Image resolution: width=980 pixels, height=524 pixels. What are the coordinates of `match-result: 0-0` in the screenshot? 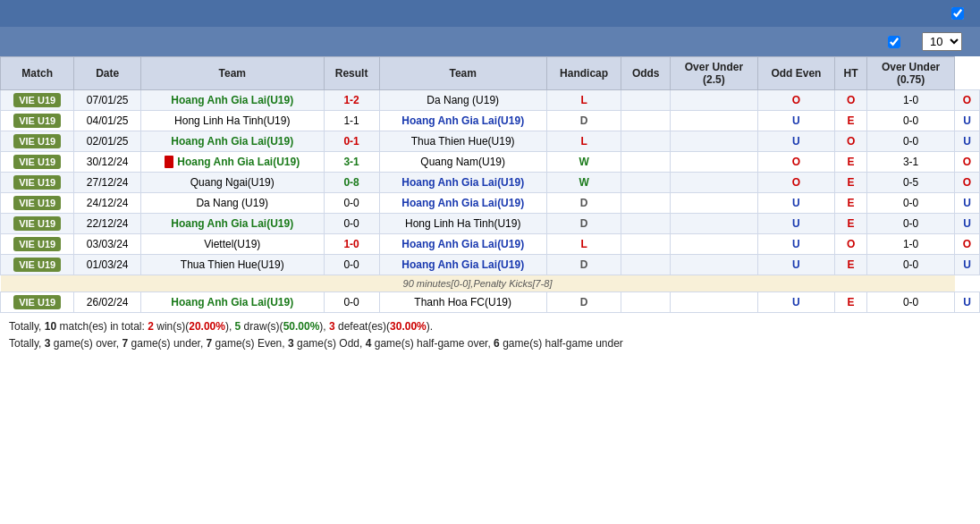 It's located at (351, 204).